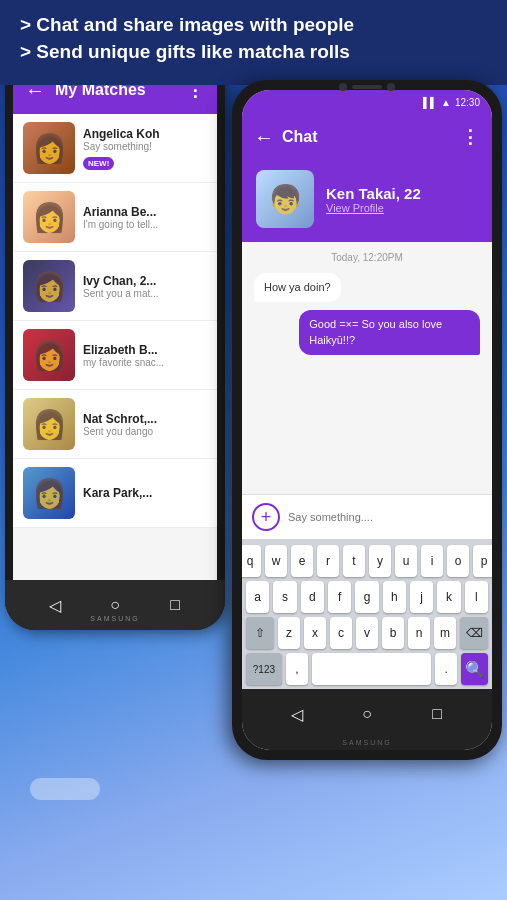 The height and width of the screenshot is (900, 507). What do you see at coordinates (266, 517) in the screenshot?
I see `add-media-button: +` at bounding box center [266, 517].